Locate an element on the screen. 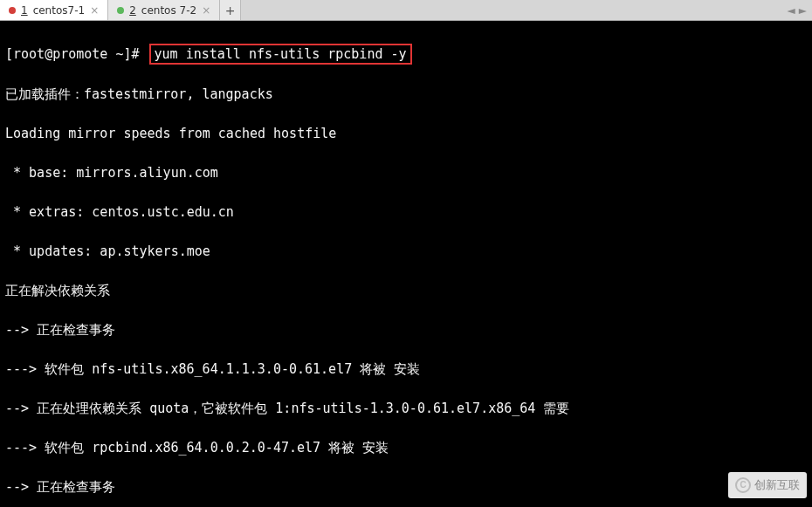  tab-label: centos7-1 is located at coordinates (59, 10).